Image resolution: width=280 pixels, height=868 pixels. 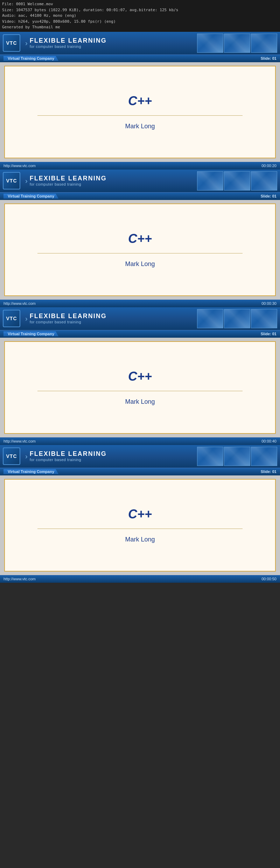 I want to click on company-name-2: Virtual Training Company, so click(x=31, y=196).